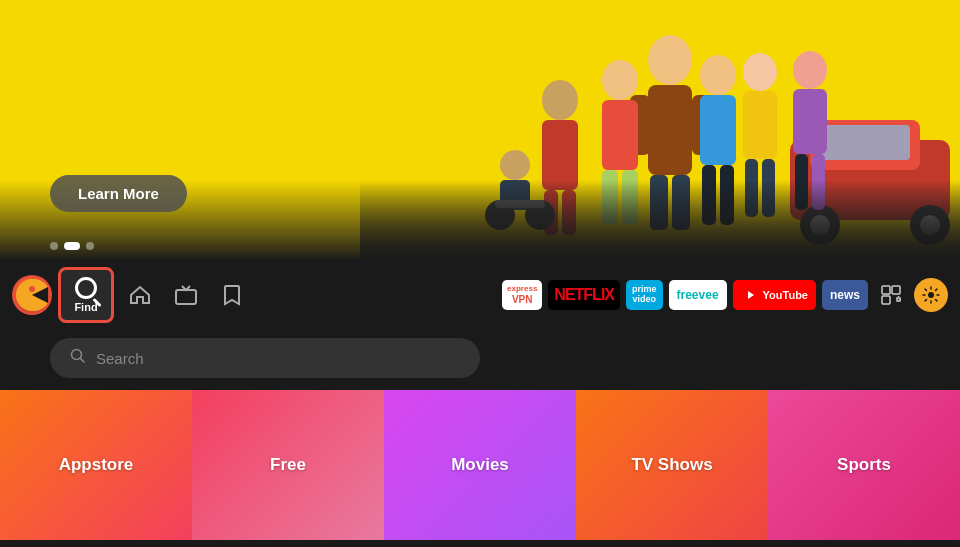 The width and height of the screenshot is (960, 547). What do you see at coordinates (140, 295) in the screenshot?
I see `home-icon` at bounding box center [140, 295].